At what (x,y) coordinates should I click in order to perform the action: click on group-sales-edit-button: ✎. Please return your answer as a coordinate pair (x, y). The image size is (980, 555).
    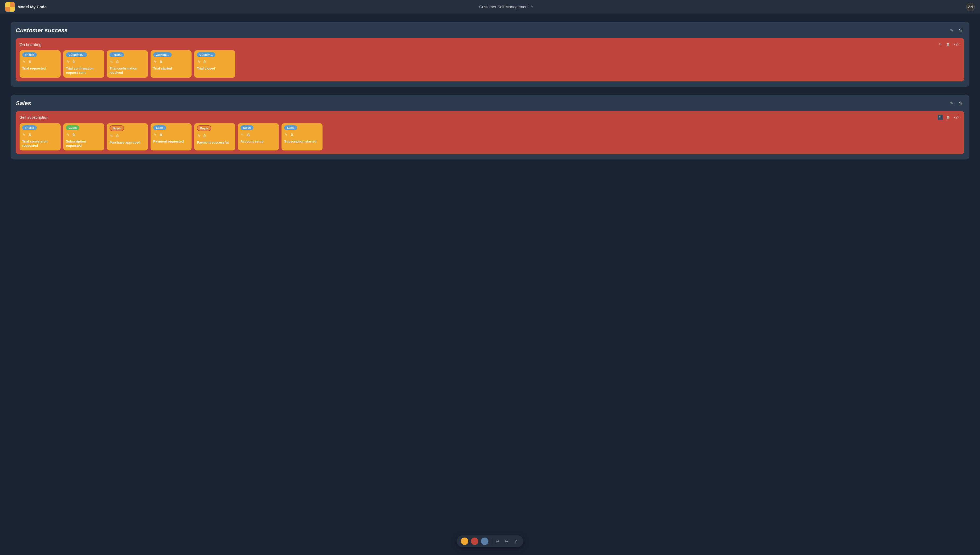
    Looking at the image, I should click on (952, 103).